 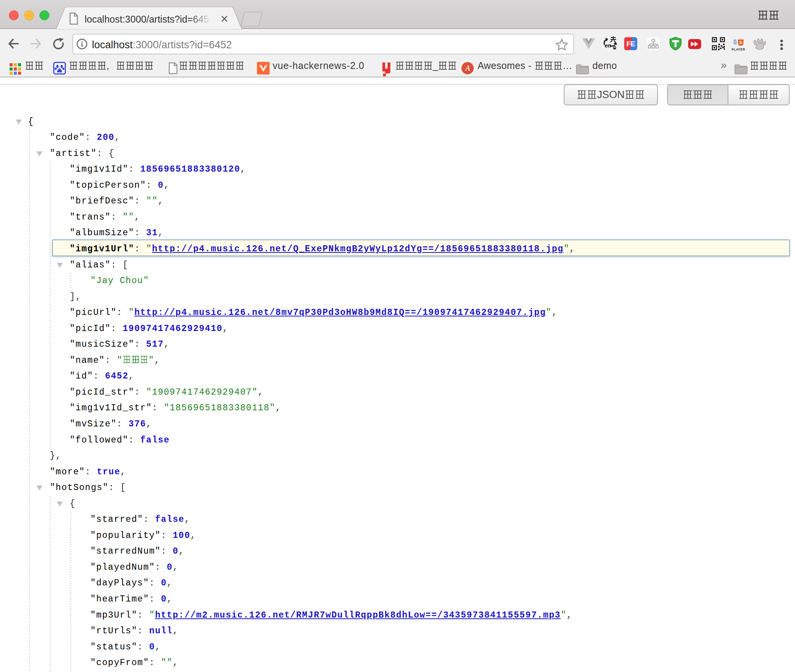 I want to click on svg-text: 5, so click(x=741, y=43).